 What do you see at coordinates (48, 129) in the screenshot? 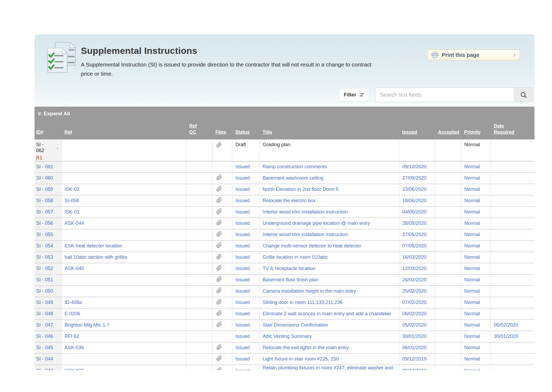
I see `column-header-id: ID#` at bounding box center [48, 129].